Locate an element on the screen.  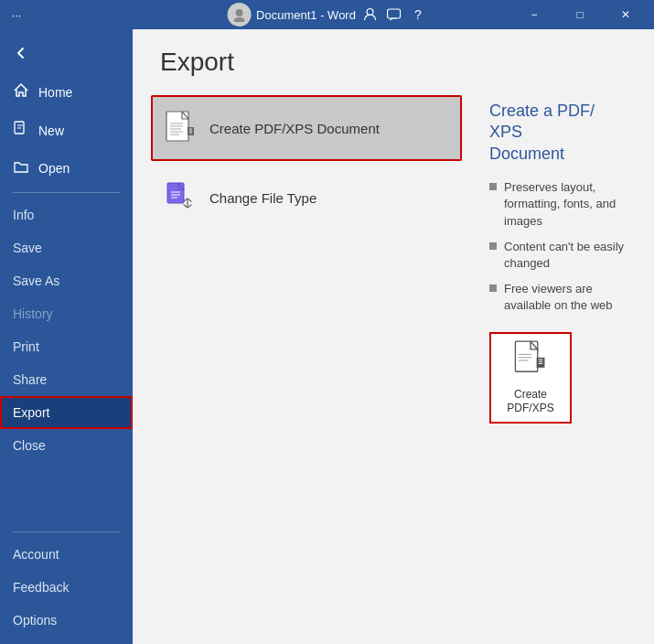
sidebar-item-open: Open is located at coordinates (66, 168).